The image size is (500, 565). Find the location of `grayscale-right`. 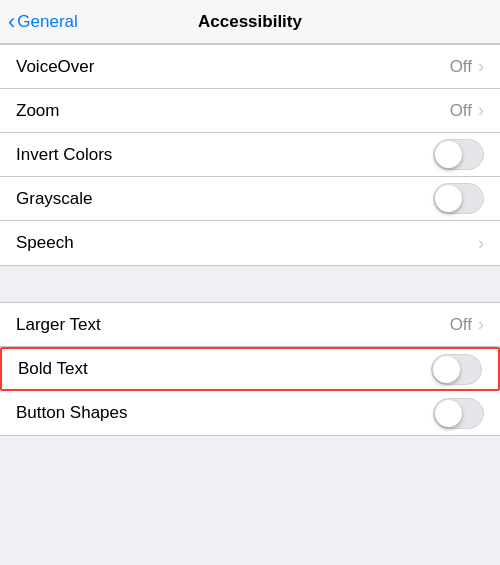

grayscale-right is located at coordinates (458, 198).